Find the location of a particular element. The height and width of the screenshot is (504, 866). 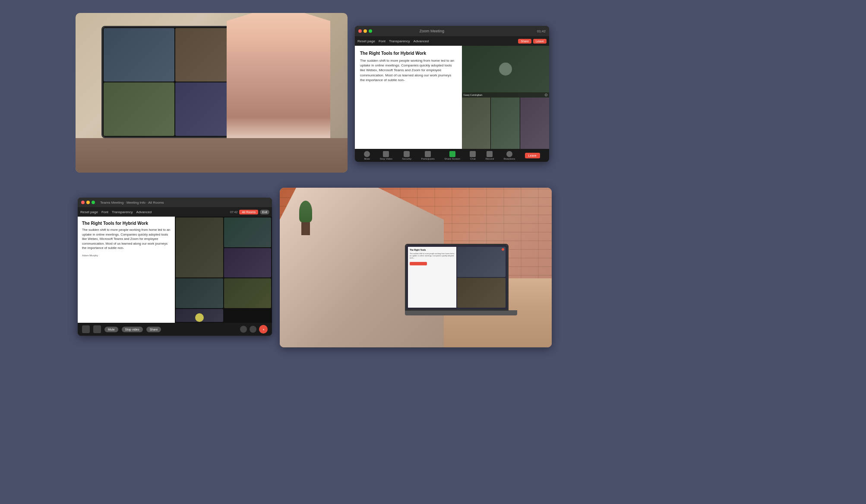

zoom-text-panel: The Right Tools for Hybrid Work The sudd… is located at coordinates (408, 98).